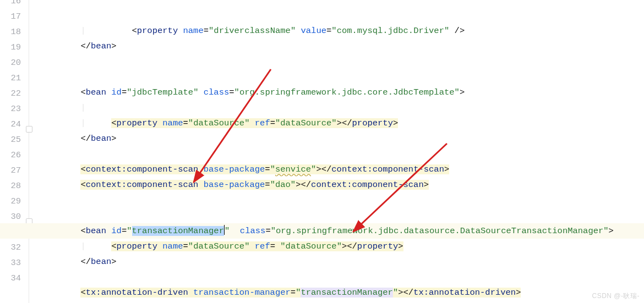 This screenshot has height=303, width=644. What do you see at coordinates (342, 185) in the screenshot?
I see `code-line: <context:component-scan base-package="da…` at bounding box center [342, 185].